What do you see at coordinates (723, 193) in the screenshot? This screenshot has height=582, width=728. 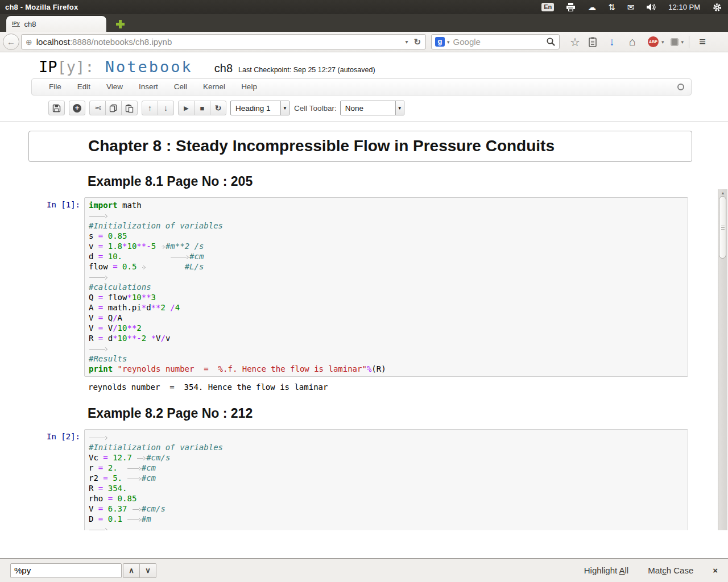 I see `scrollbar-up-icon: ▲` at bounding box center [723, 193].